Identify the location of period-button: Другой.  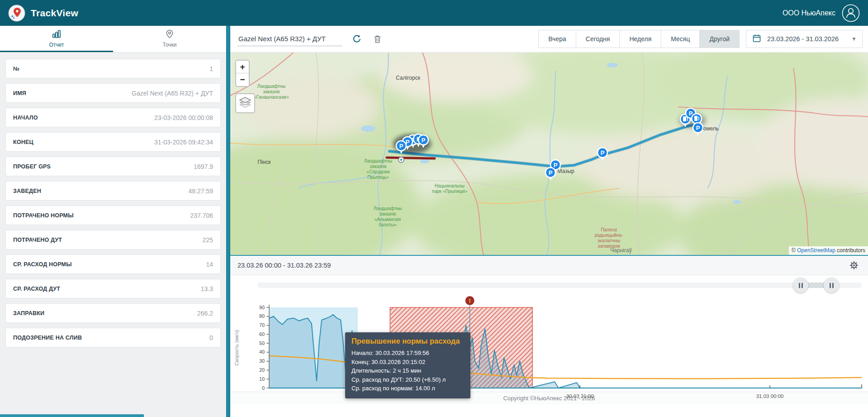
(719, 39).